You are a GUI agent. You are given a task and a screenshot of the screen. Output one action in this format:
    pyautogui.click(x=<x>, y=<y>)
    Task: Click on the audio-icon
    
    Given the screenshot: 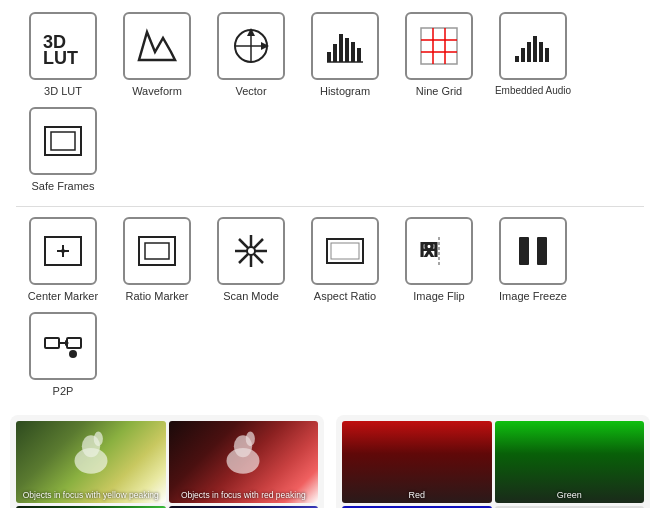 What is the action you would take?
    pyautogui.click(x=533, y=46)
    